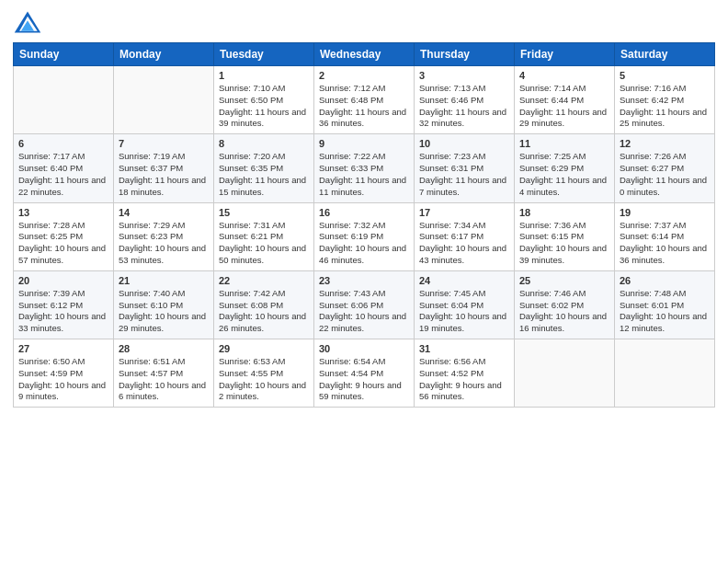 This screenshot has width=728, height=563. What do you see at coordinates (665, 107) in the screenshot?
I see `day-info: Sunrise: 7:16 AM Sunset: 6:42 PM Dayligh…` at bounding box center [665, 107].